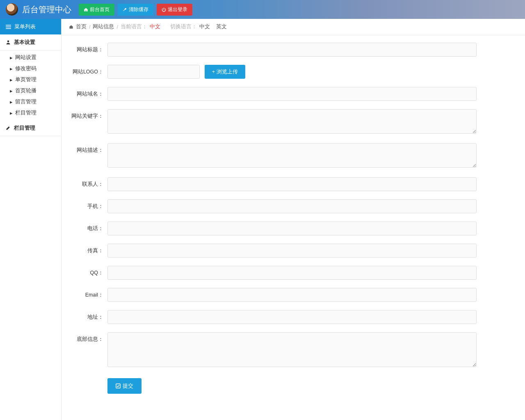  What do you see at coordinates (47, 10) in the screenshot?
I see `app-title: 后台管理中心` at bounding box center [47, 10].